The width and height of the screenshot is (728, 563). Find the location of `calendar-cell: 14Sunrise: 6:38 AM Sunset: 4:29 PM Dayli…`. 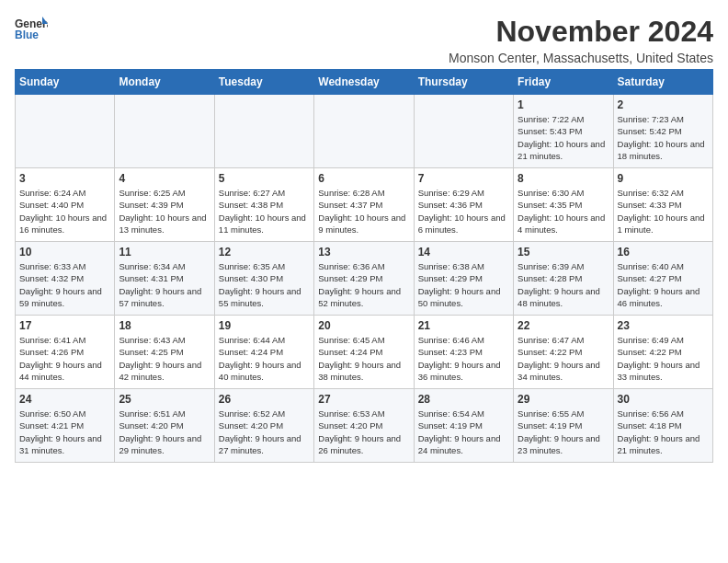

calendar-cell: 14Sunrise: 6:38 AM Sunset: 4:29 PM Dayli… is located at coordinates (463, 279).